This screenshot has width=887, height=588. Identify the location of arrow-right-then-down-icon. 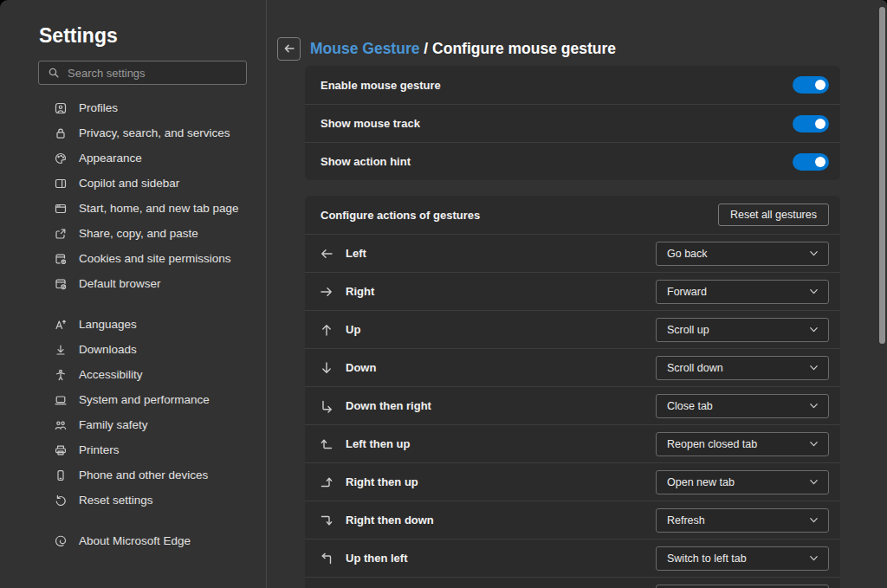
(327, 520).